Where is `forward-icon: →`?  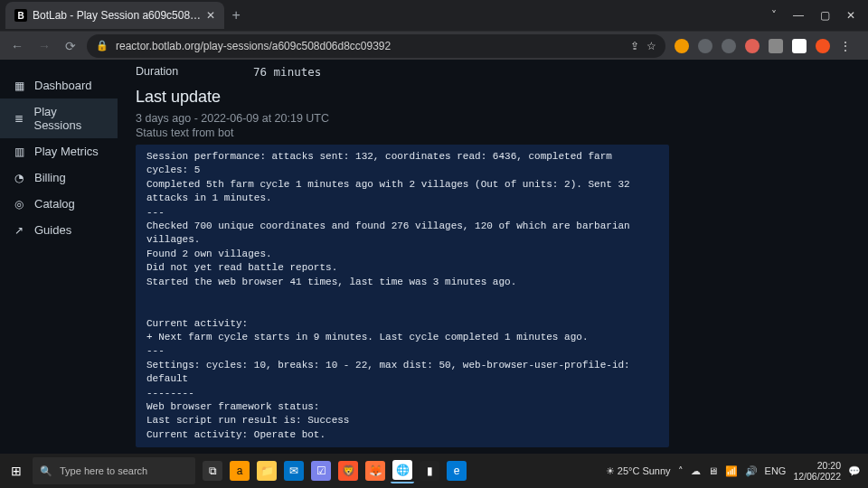
forward-icon: → is located at coordinates (44, 46).